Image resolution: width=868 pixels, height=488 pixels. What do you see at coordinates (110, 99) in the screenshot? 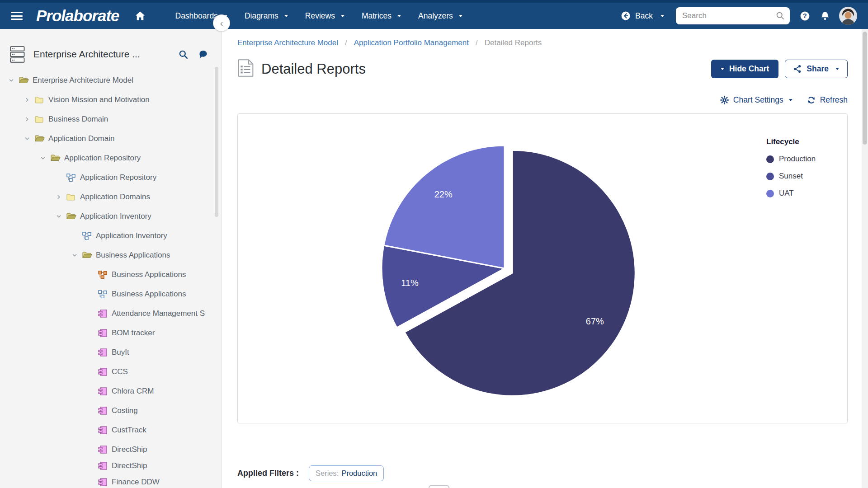
I see `tree-item: Vision Mission and Motivation` at bounding box center [110, 99].